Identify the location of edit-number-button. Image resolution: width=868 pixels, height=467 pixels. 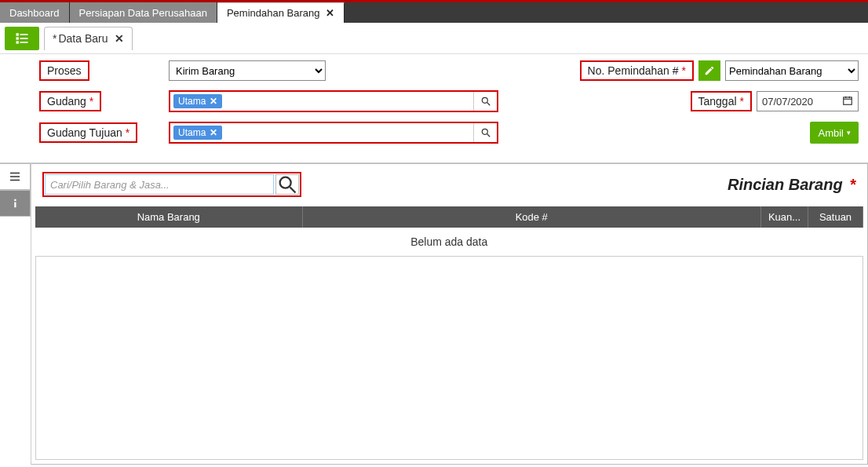
(709, 71).